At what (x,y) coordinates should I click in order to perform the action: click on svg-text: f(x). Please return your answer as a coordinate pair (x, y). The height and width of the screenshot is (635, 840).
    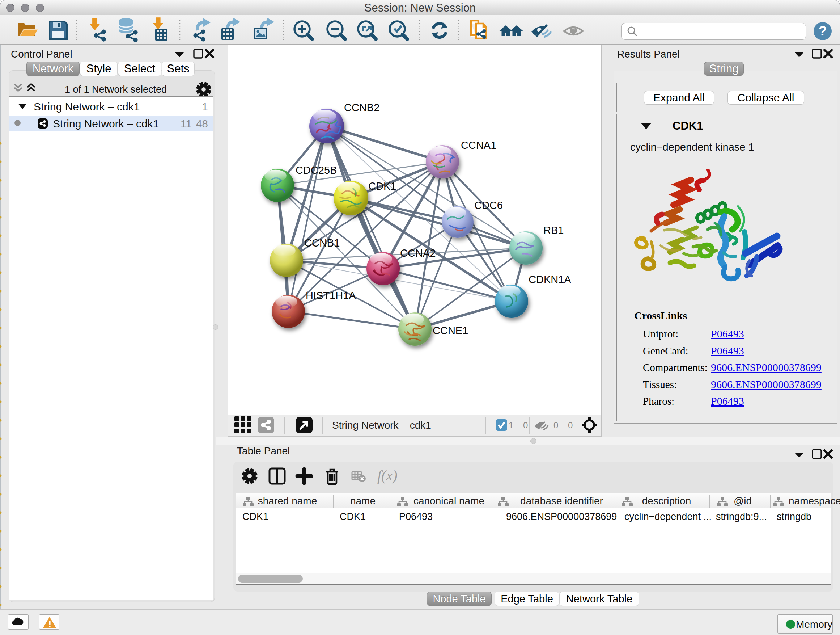
    Looking at the image, I should click on (387, 476).